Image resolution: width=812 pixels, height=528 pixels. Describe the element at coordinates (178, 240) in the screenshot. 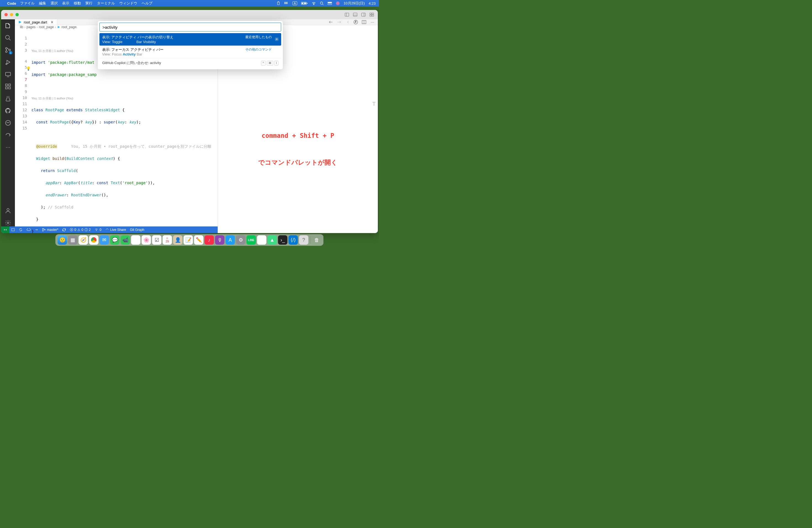

I see `dock-contacts-icon: 👤` at that location.